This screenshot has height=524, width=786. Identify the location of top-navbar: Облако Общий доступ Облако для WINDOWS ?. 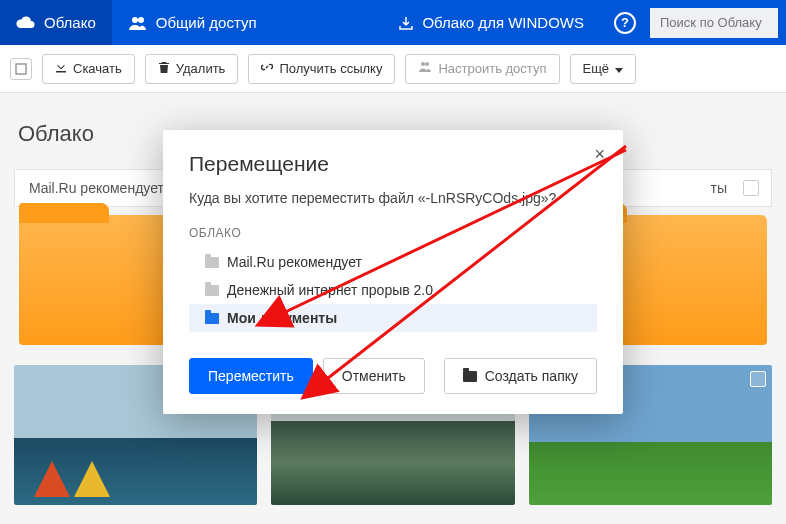
(393, 22).